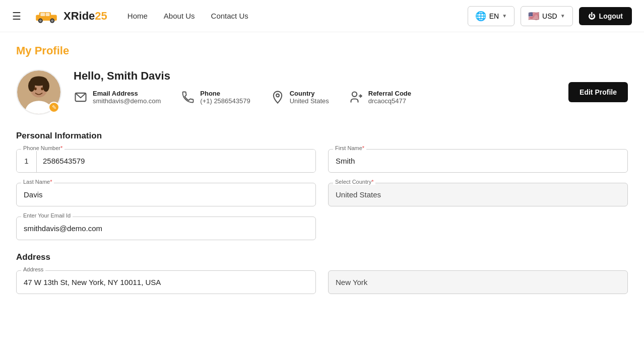 This screenshot has height=360, width=644. I want to click on phone-number-input, so click(176, 161).